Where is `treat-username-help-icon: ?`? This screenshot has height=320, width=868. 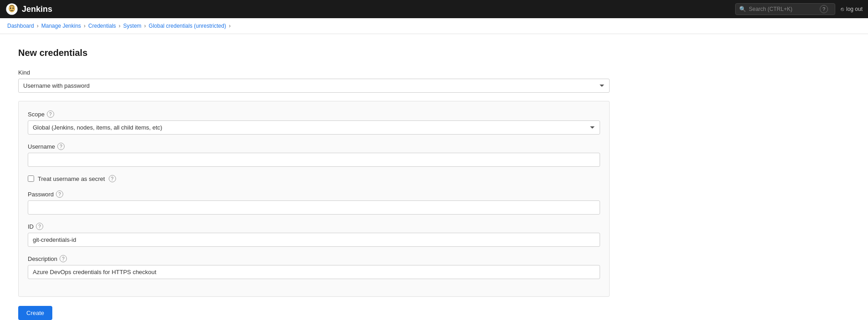 treat-username-help-icon: ? is located at coordinates (112, 179).